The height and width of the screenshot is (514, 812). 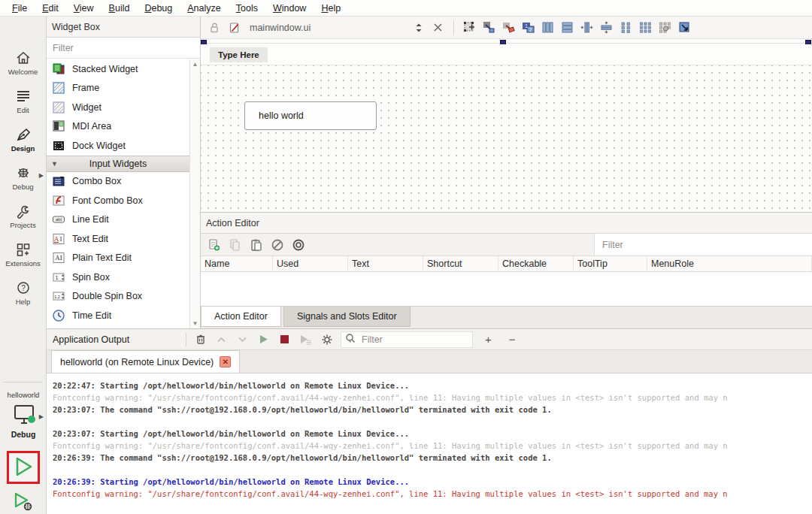 I want to click on menu-help: Help, so click(x=331, y=8).